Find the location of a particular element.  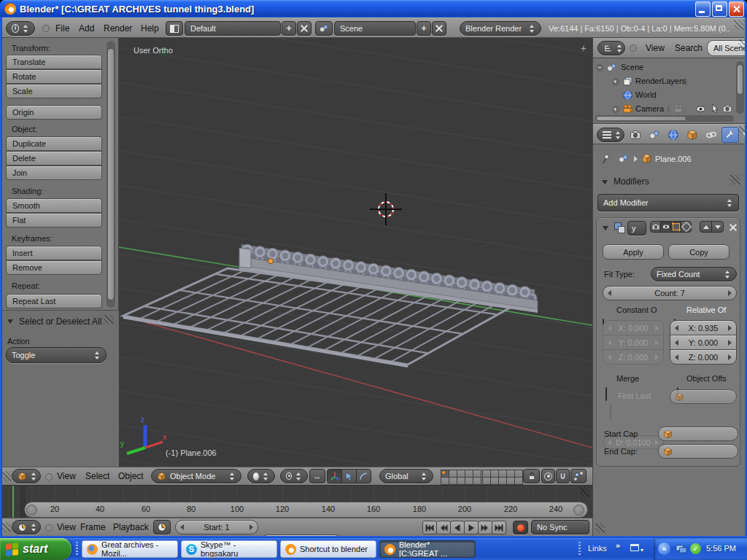

links-chevron-icon: » is located at coordinates (618, 545).